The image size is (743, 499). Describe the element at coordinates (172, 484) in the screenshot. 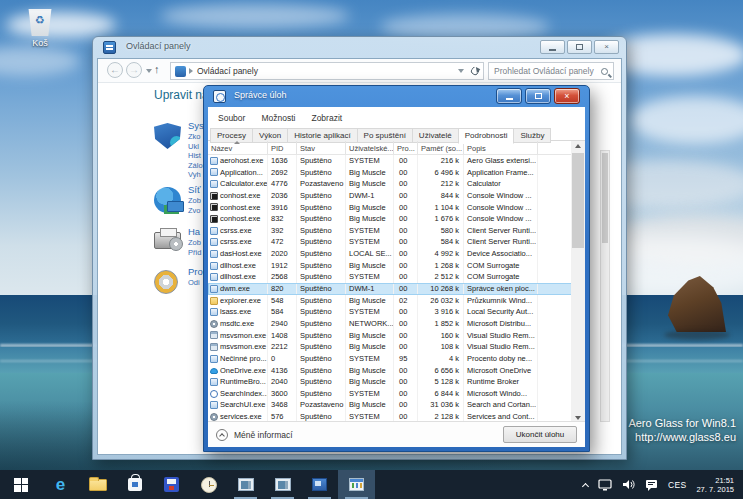

I see `taskbar-floppy-app-button` at that location.